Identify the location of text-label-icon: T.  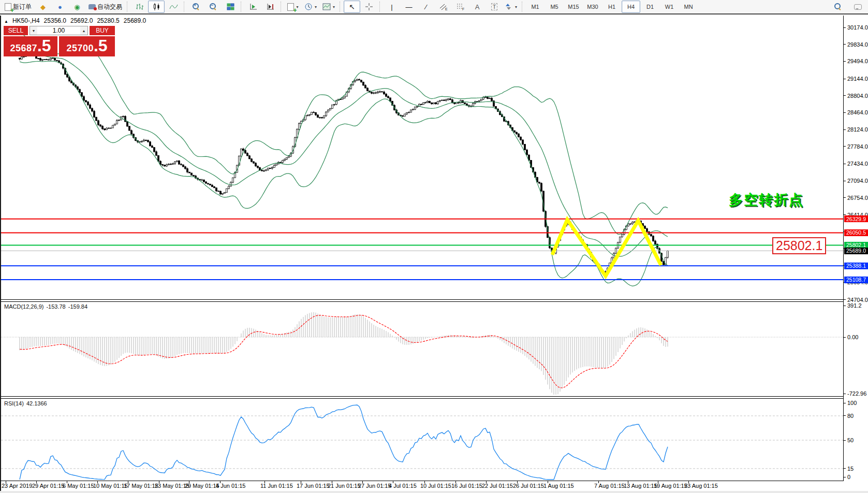
(495, 7).